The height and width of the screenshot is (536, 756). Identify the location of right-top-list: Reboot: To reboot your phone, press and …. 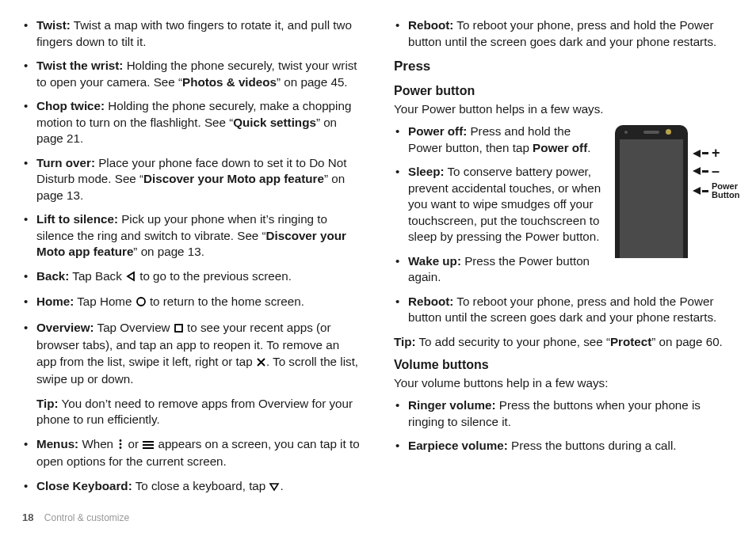
(564, 33).